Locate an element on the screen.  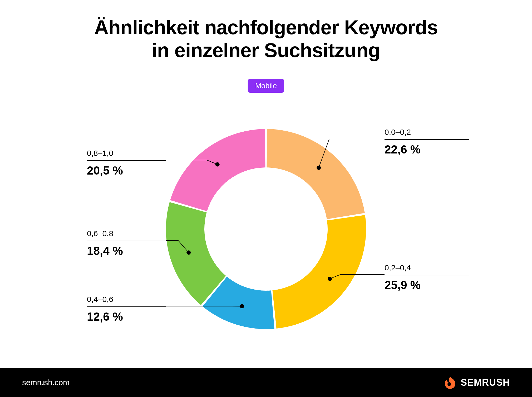
callout-2-value: 12,6 % is located at coordinates (126, 317).